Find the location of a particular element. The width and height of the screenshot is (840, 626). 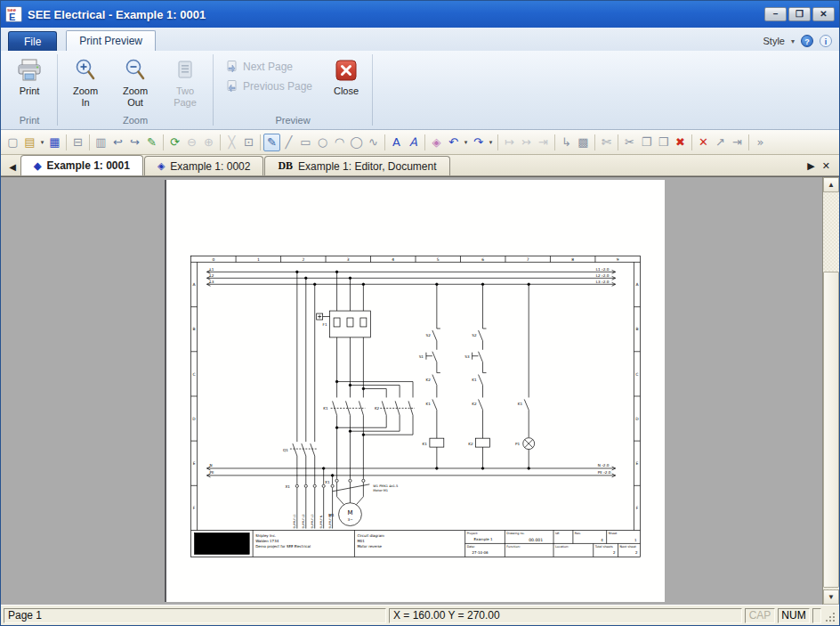

undo-icon: ↶ is located at coordinates (454, 142).